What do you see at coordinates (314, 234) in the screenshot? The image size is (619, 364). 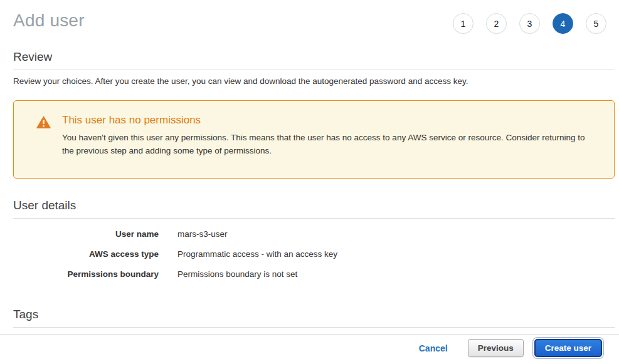 I see `table-row: User name mars-s3-user` at bounding box center [314, 234].